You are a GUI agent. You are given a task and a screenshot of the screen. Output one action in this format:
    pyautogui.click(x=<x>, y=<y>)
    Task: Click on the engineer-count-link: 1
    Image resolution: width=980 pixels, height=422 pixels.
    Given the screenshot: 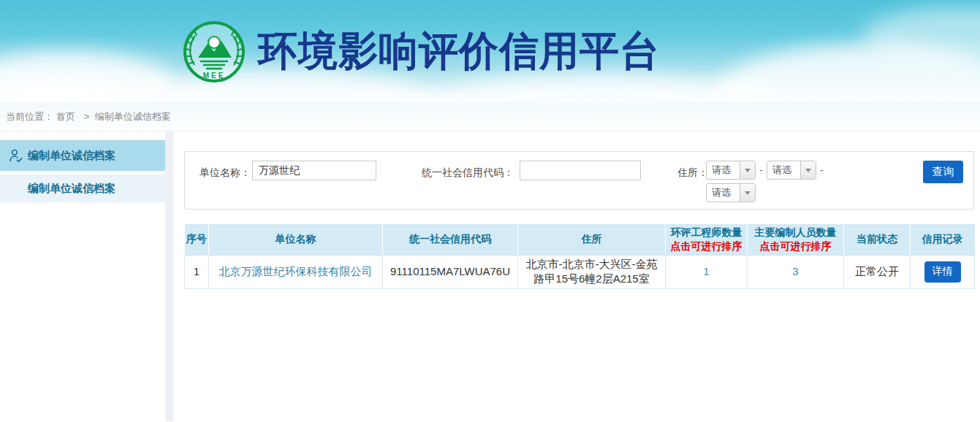 What is the action you would take?
    pyautogui.click(x=706, y=272)
    